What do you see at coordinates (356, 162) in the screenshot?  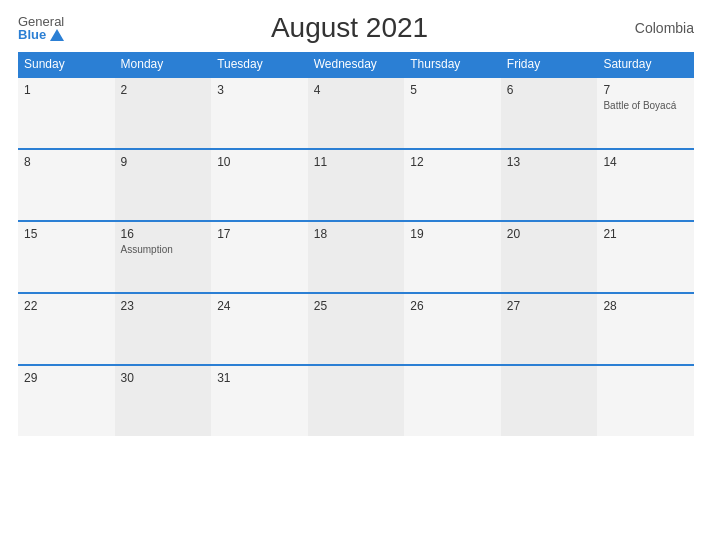 I see `day-number: 11` at bounding box center [356, 162].